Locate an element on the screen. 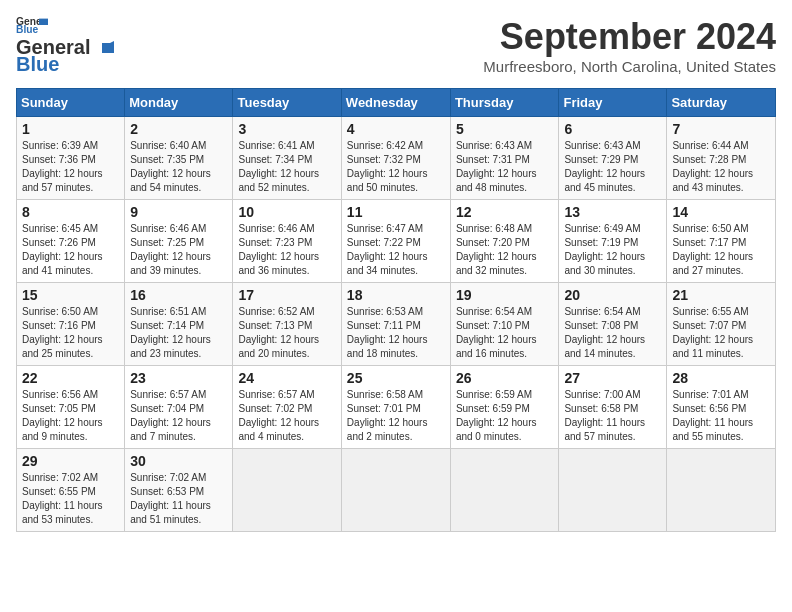 The width and height of the screenshot is (792, 612). day-cell: 21Sunrise: 6:55 AM Sunset: 7:07 PM Dayli… is located at coordinates (722, 324).